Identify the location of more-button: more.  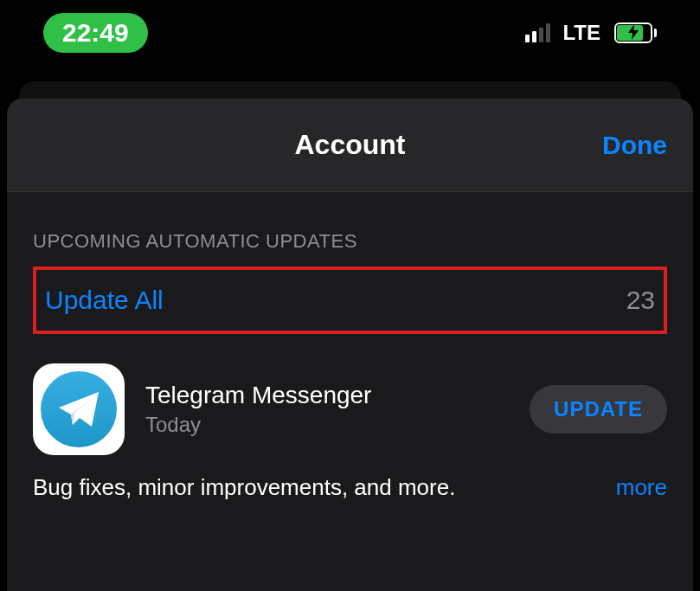
(642, 488).